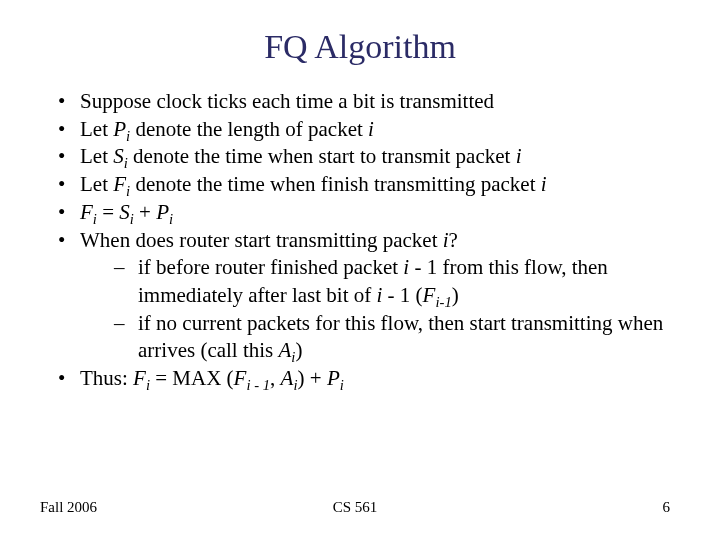 This screenshot has height=540, width=720. I want to click on b6-post: ?, so click(454, 240).